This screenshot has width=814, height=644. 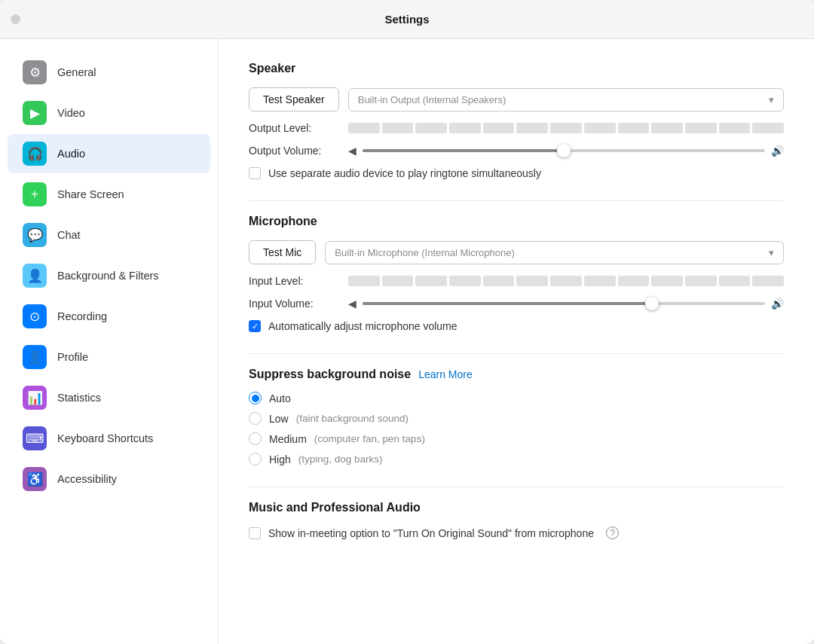 What do you see at coordinates (87, 479) in the screenshot?
I see `accessibility-label: Accessibility` at bounding box center [87, 479].